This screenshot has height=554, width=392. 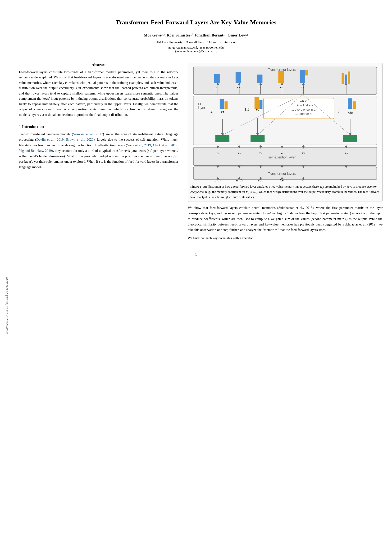 What do you see at coordinates (285, 223) in the screenshot?
I see `intro-right-text: We show that feed-forward layers emulate…` at bounding box center [285, 223].